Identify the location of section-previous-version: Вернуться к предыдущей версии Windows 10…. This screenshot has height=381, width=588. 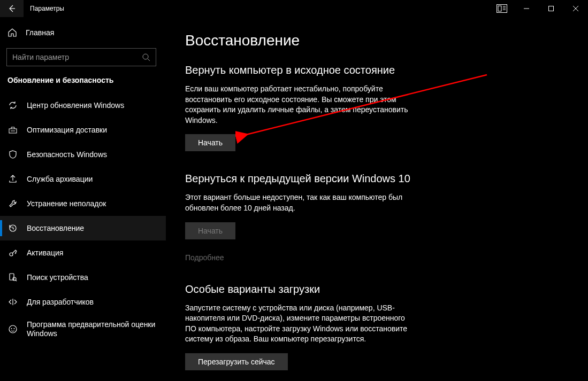
(335, 217).